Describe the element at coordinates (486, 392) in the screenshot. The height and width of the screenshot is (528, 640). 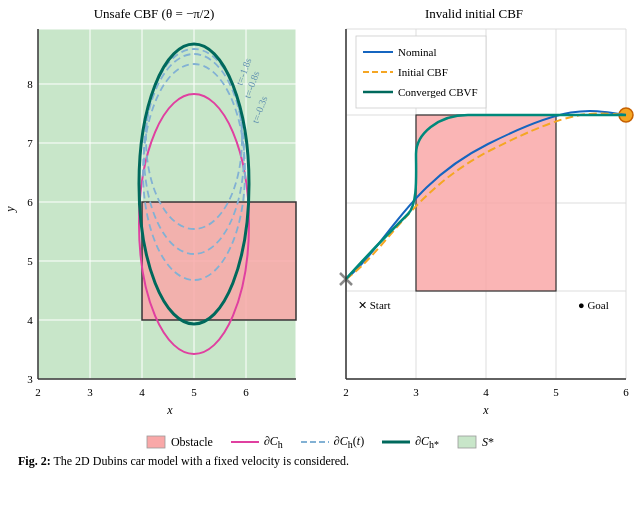
I see `right-xtick-4: 4` at that location.